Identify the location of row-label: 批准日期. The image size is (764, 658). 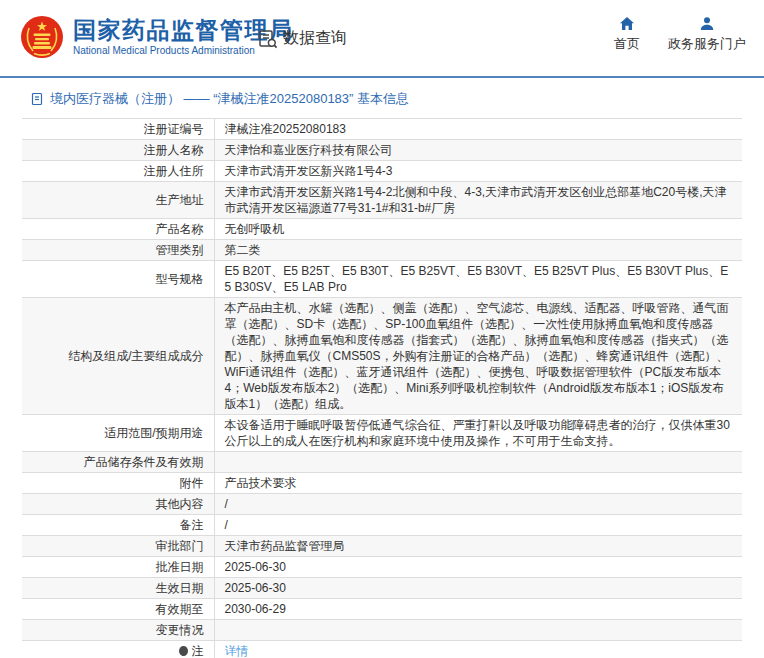
(118, 568).